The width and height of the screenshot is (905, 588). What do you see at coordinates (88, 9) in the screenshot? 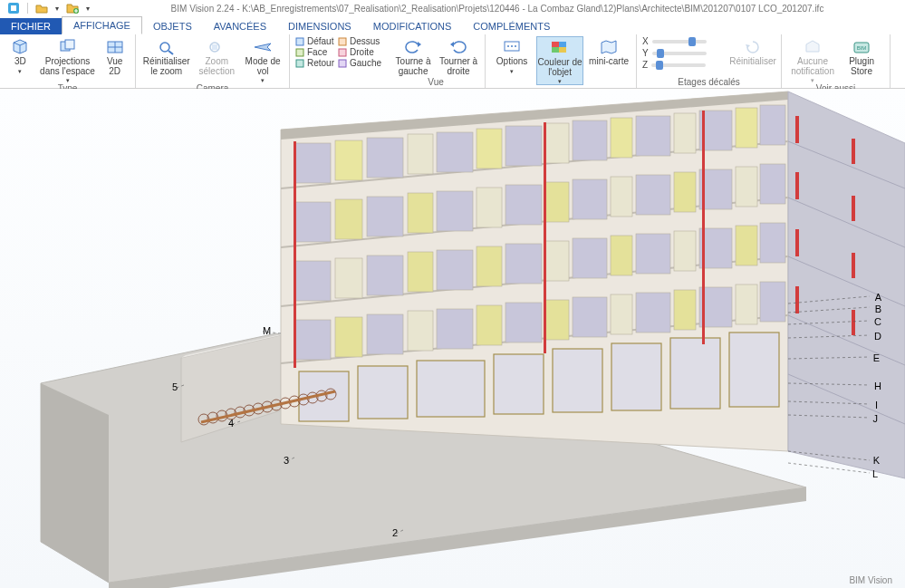
I see `qa-menu-arrow: ▾` at bounding box center [88, 9].